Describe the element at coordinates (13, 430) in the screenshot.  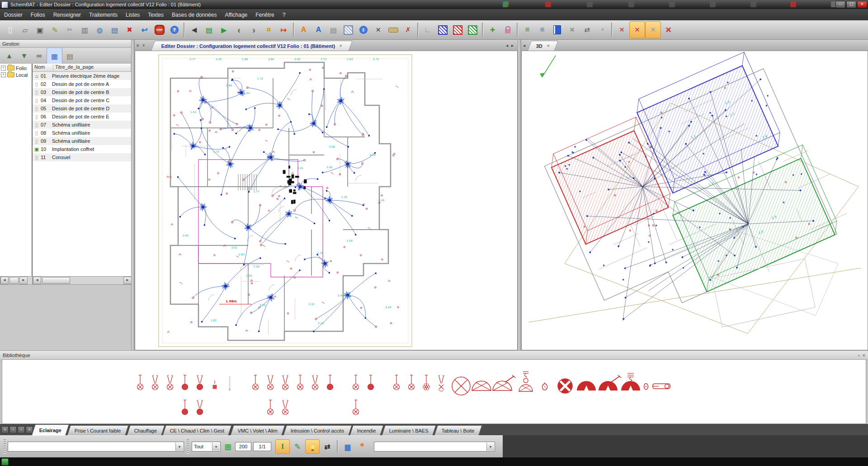
I see `tab-nav-icon: ‹` at that location.